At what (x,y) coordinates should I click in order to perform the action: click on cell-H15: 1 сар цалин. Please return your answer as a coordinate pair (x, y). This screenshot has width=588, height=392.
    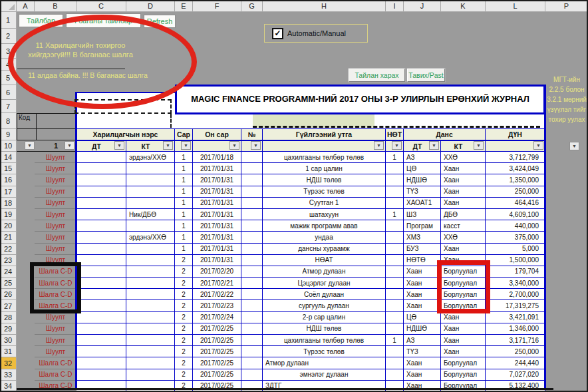
    Looking at the image, I should click on (325, 169).